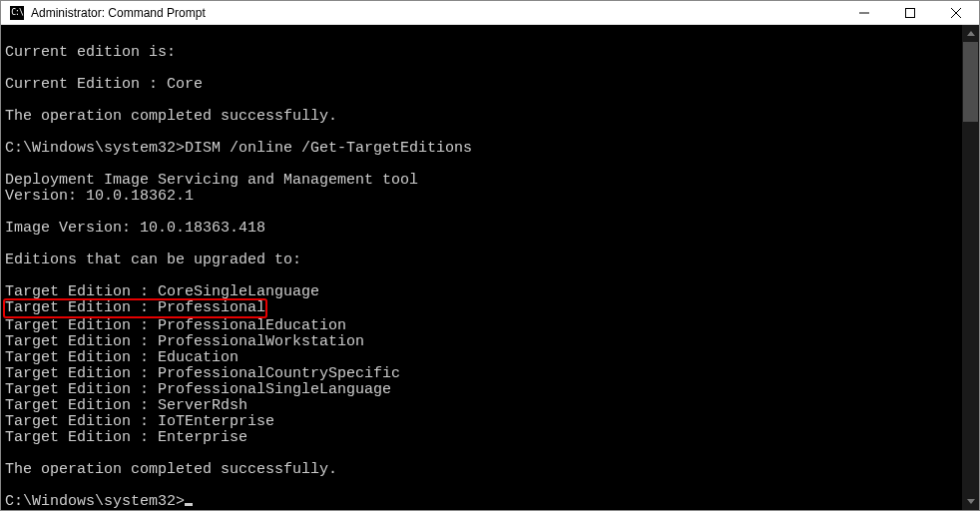 Image resolution: width=980 pixels, height=511 pixels. What do you see at coordinates (483, 358) in the screenshot?
I see `terminal-line: Target Edition : Education` at bounding box center [483, 358].